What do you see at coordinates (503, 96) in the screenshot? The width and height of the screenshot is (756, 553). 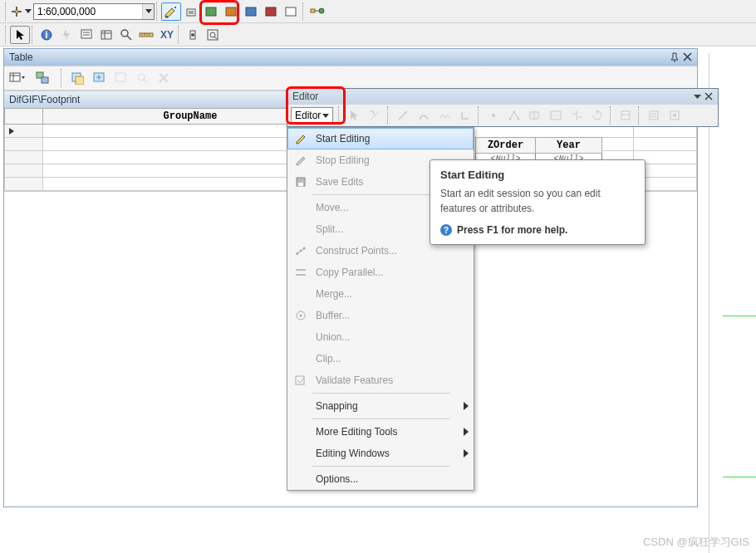 I see `editor-titlebar: Editor` at bounding box center [503, 96].